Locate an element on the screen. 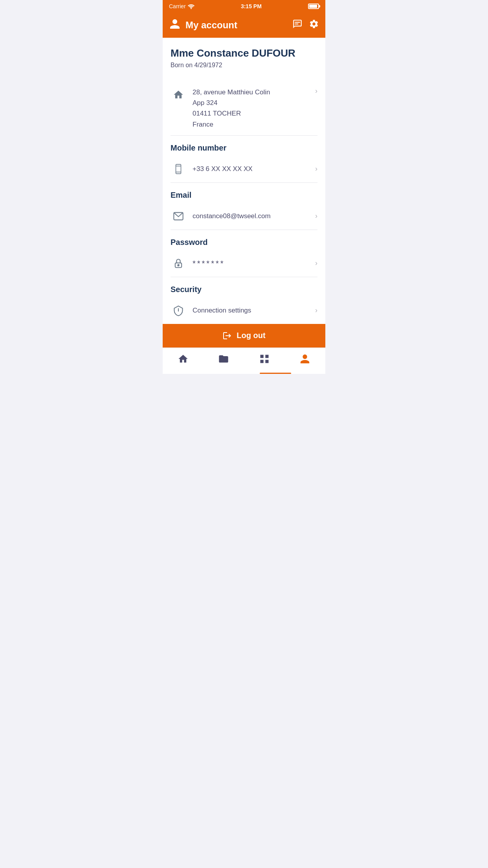 The image size is (488, 868). battery-icon is located at coordinates (314, 6).